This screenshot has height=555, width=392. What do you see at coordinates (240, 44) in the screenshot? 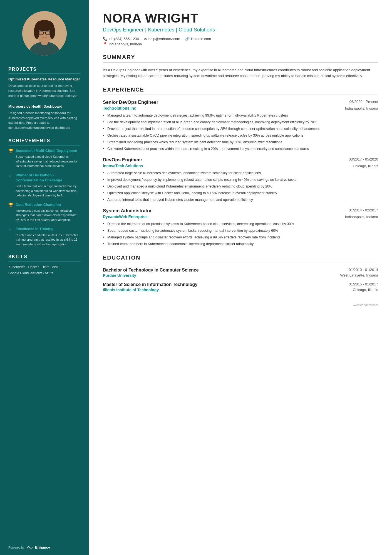
I see `location-row: 📍 Indianapolis, Indiana` at bounding box center [240, 44].